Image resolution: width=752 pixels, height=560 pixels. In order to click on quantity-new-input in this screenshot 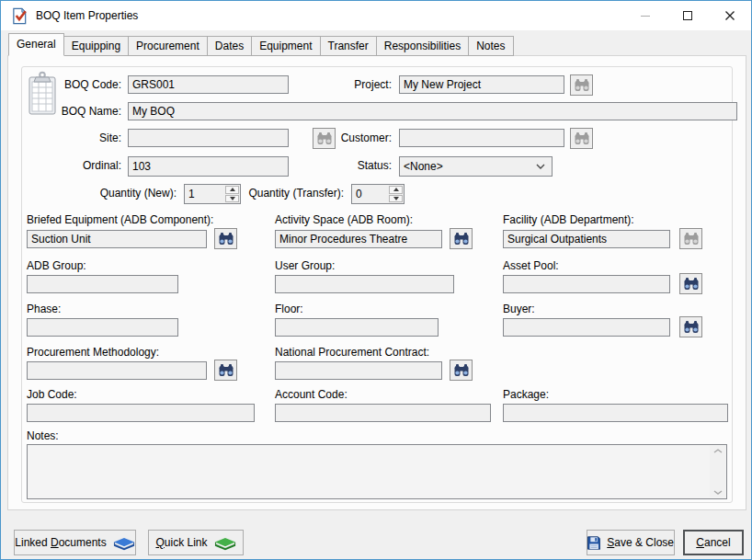, I will do `click(204, 194)`.